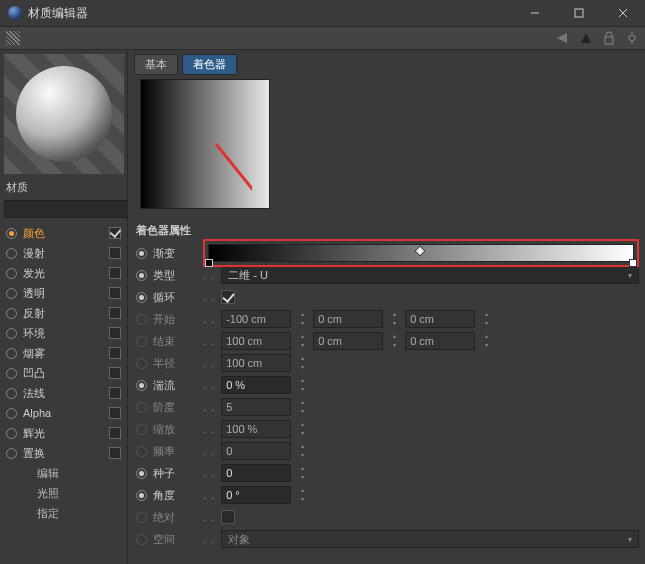 The width and height of the screenshot is (645, 564). Describe the element at coordinates (64, 293) in the screenshot. I see `channel-透明: 透明` at that location.